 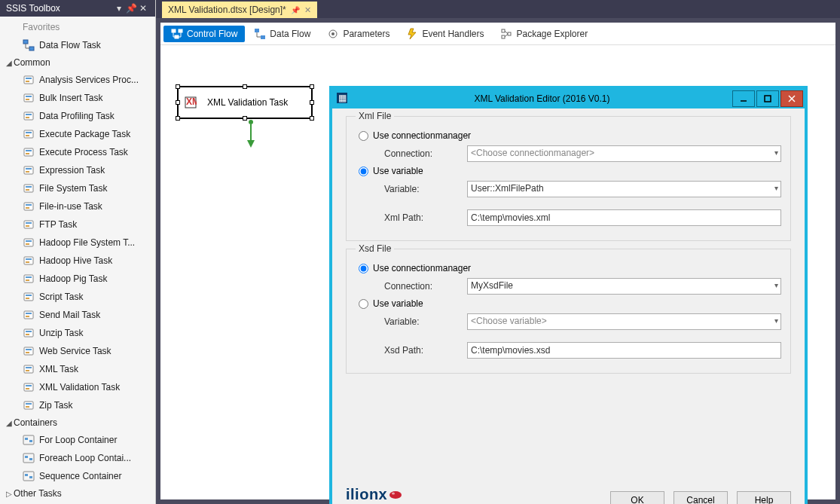 I want to click on toolbox-item: Bulk Insert Task, so click(x=78, y=98).